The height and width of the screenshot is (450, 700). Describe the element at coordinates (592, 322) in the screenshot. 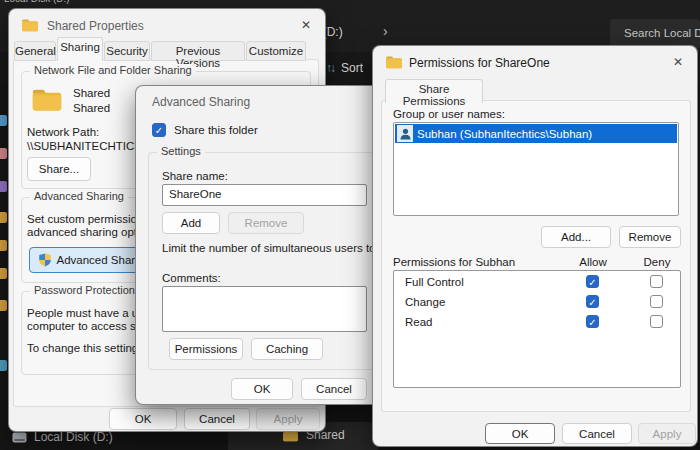

I see `allow-checkbox-read: ✓` at that location.